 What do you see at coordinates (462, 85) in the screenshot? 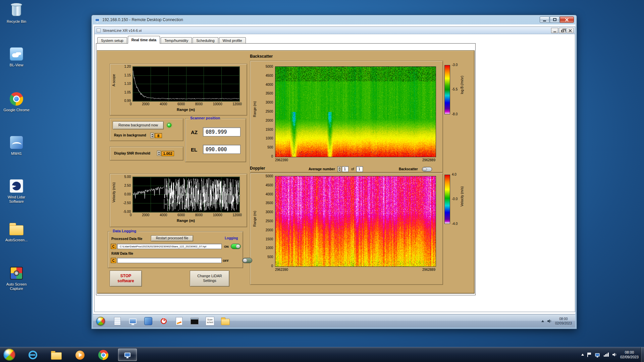
I see `backscatter-colorbar-label: log B (/m/sr)` at bounding box center [462, 85].